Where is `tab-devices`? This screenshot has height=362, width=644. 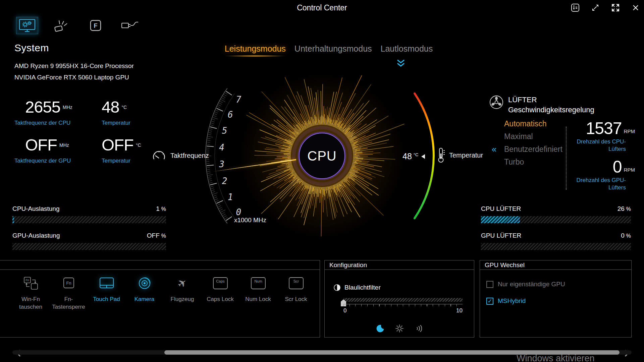 tab-devices is located at coordinates (130, 25).